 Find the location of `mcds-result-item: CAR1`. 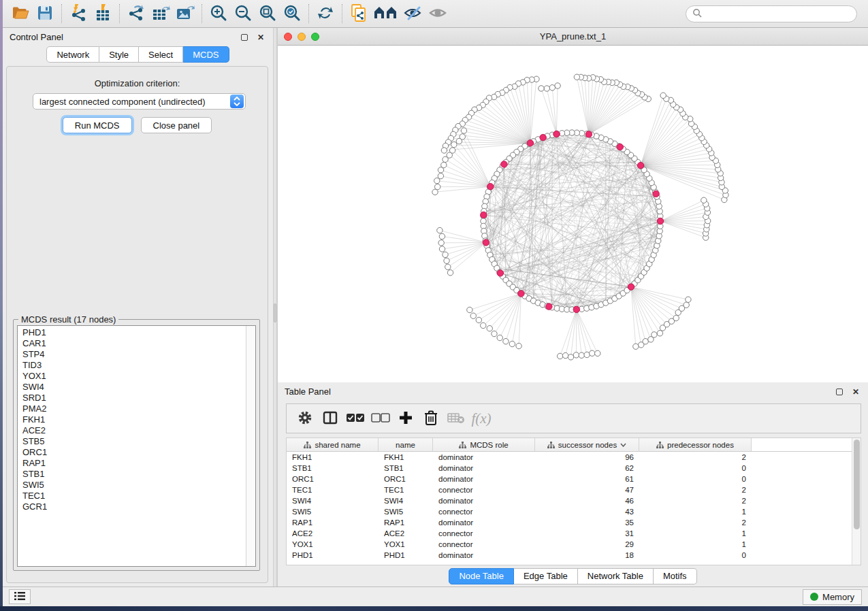

mcds-result-item: CAR1 is located at coordinates (134, 344).